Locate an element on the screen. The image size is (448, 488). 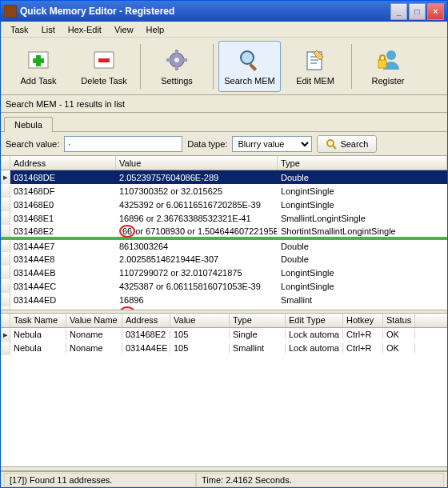
cell: Nebula is located at coordinates (38, 348).